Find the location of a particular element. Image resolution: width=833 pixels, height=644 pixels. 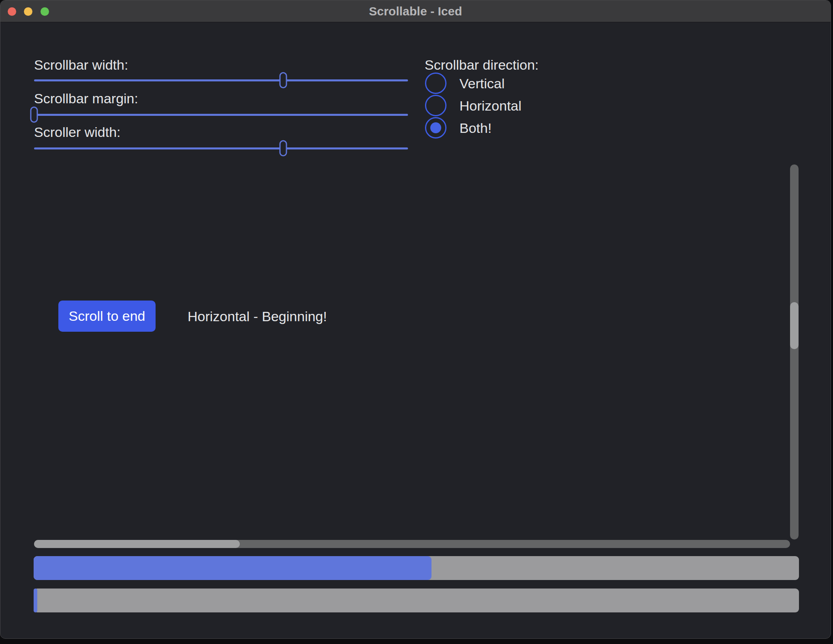

radio-horizontal is located at coordinates (436, 105).